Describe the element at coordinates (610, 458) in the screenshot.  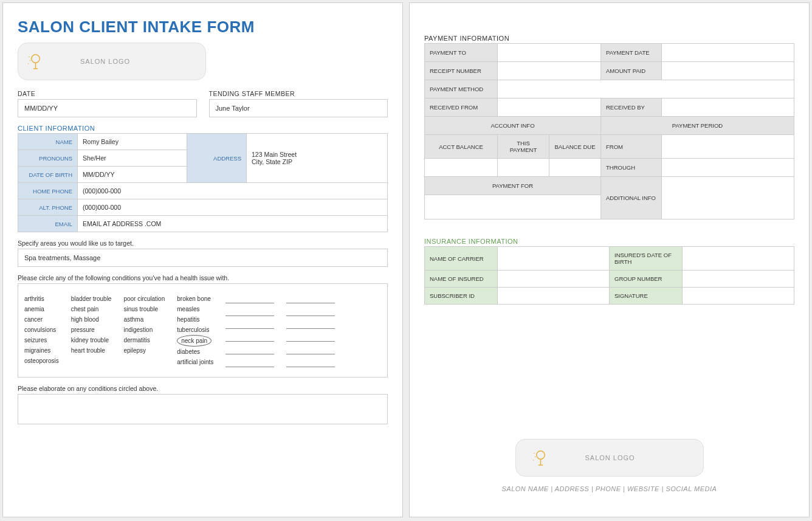
I see `salon-logo-box-footer: SALON LOGO` at that location.